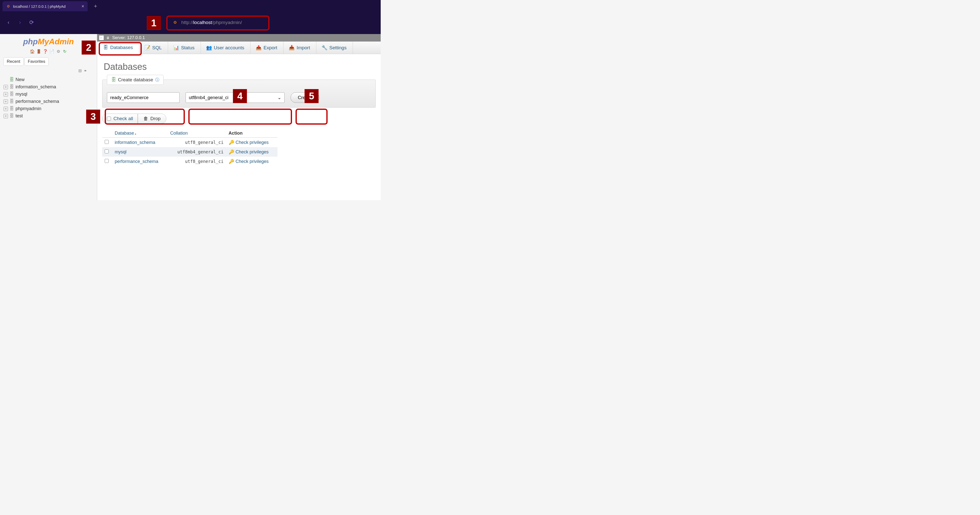 This screenshot has height=515, width=980. What do you see at coordinates (177, 48) in the screenshot?
I see `status-icon: 📊` at bounding box center [177, 48].